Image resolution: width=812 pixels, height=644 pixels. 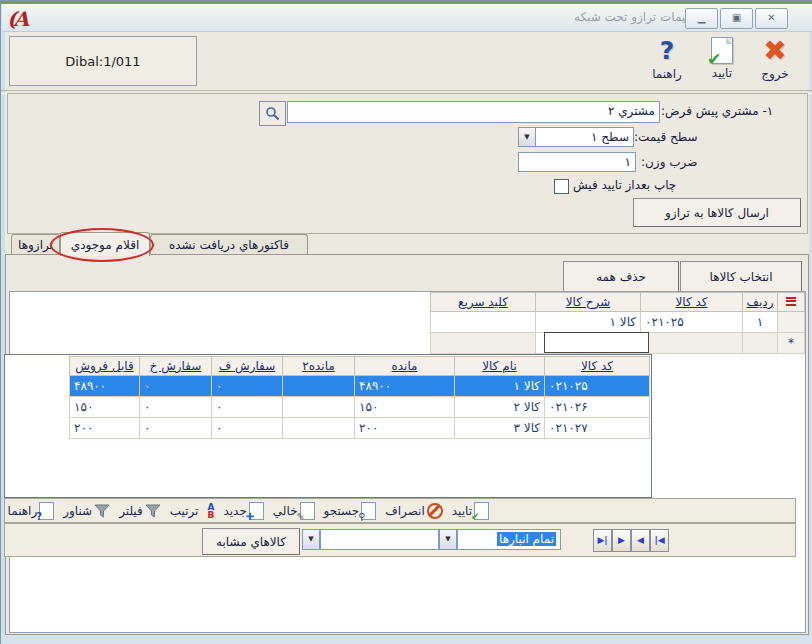 I want to click on send-items-to-scale-button: ارسال کالاها به ترازو, so click(x=717, y=212).